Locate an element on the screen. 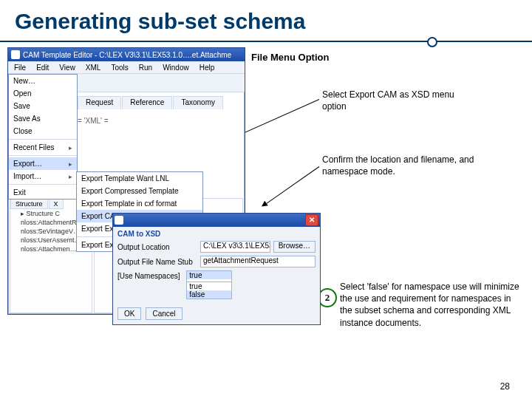 The image size is (532, 399). row-use-namespaces: [Use Namespaces] true true false is located at coordinates (216, 276).